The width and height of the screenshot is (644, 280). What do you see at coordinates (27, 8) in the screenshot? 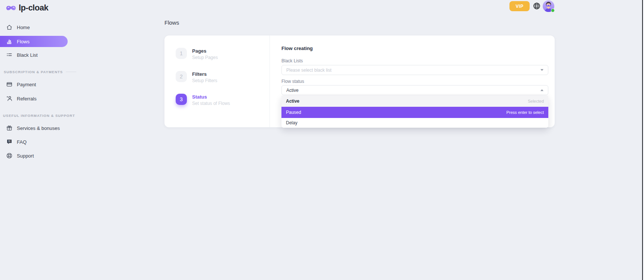
I see `app-logo: lp-cloak` at bounding box center [27, 8].